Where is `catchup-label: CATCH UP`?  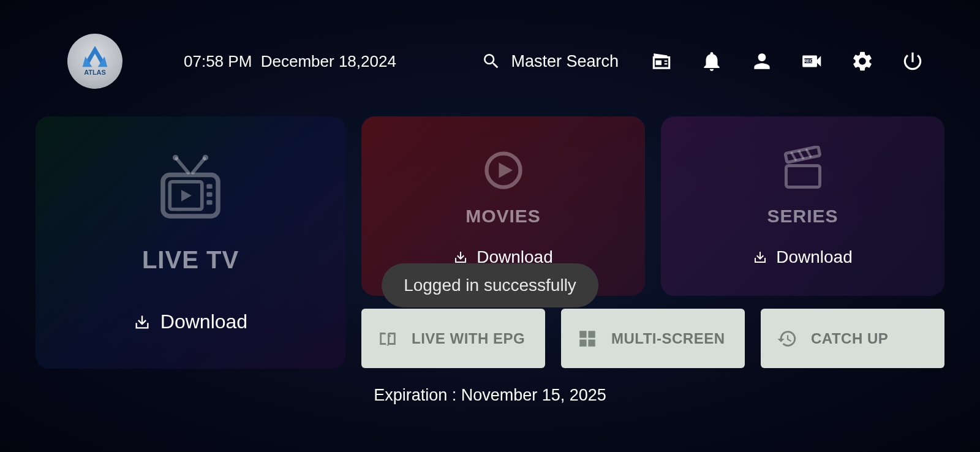 catchup-label: CATCH UP is located at coordinates (850, 339).